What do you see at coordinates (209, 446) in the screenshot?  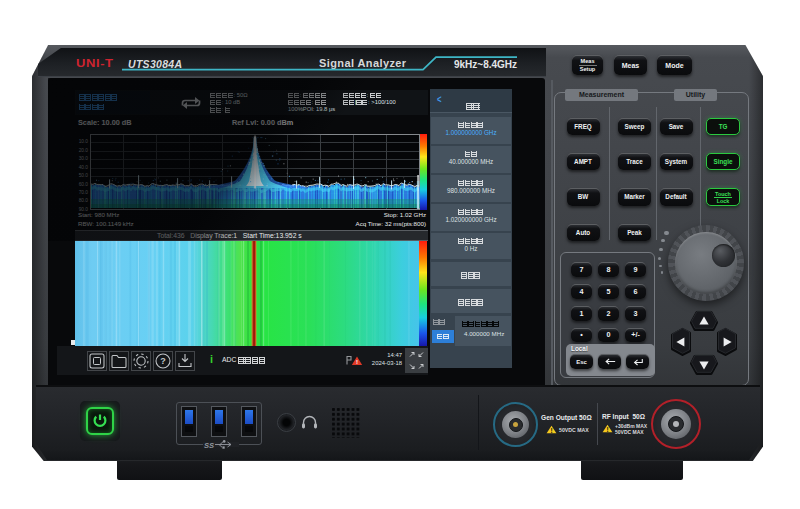 I see `svg-text: SS` at bounding box center [209, 446].